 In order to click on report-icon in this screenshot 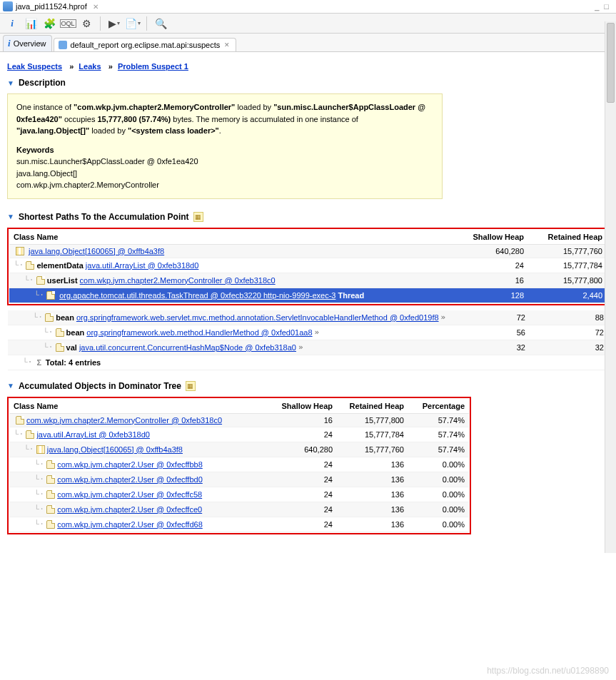, I will do `click(63, 45)`.